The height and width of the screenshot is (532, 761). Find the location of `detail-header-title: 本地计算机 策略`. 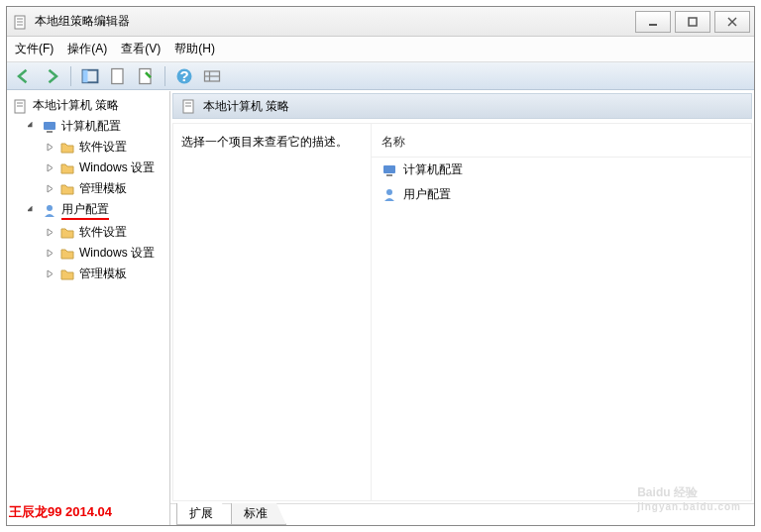

detail-header-title: 本地计算机 策略 is located at coordinates (246, 107).